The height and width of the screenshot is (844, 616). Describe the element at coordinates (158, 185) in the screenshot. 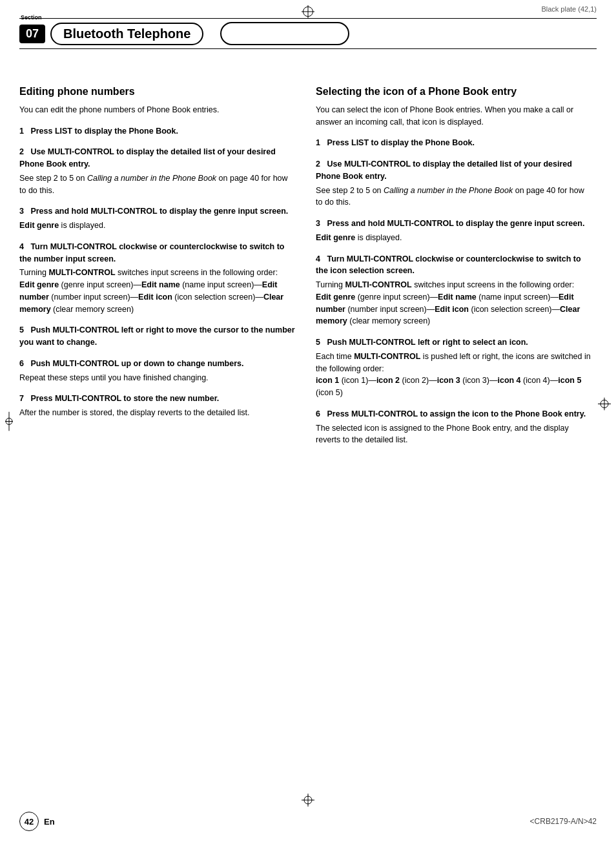

I see `left-step-2-body: See step 2 to 5 on Calling a number in t…` at that location.